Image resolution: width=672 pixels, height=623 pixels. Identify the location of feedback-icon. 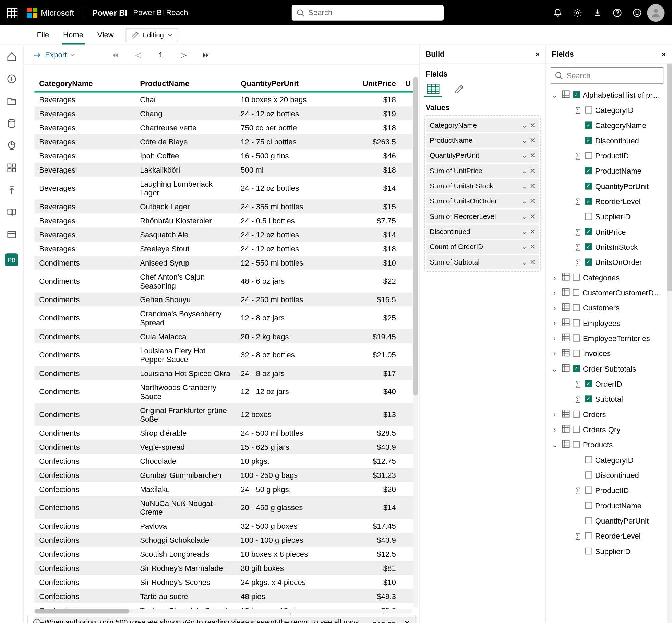
(637, 13).